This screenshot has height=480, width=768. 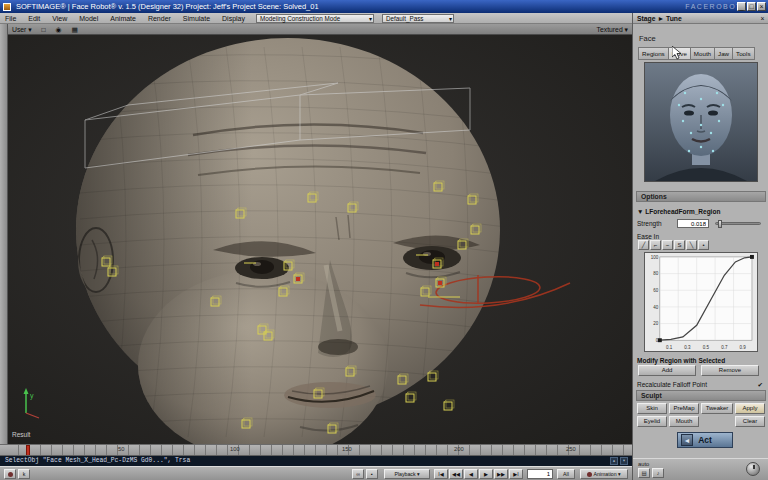 I want to click on menu-render: Render, so click(x=160, y=18).